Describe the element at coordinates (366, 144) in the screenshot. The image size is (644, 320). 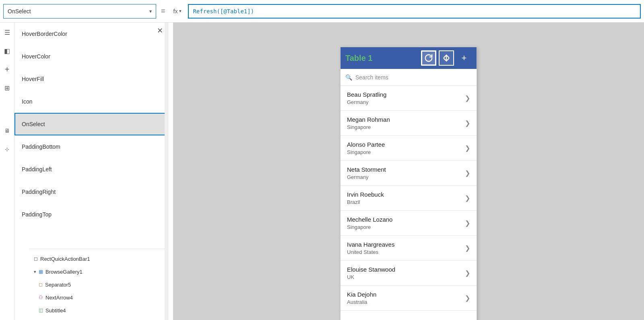
I see `list-item-name: Alonso Partee` at that location.